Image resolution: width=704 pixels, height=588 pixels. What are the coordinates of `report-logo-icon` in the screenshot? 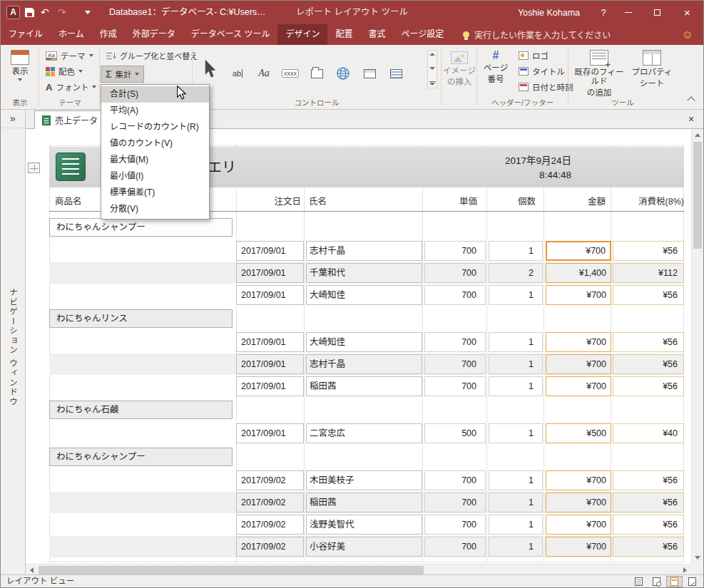 It's located at (71, 167).